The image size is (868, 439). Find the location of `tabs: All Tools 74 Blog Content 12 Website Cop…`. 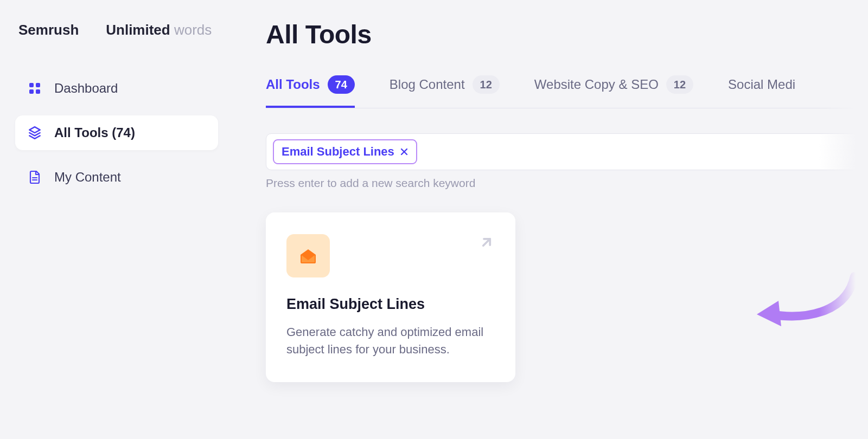

tabs: All Tools 74 Blog Content 12 Website Cop… is located at coordinates (567, 92).